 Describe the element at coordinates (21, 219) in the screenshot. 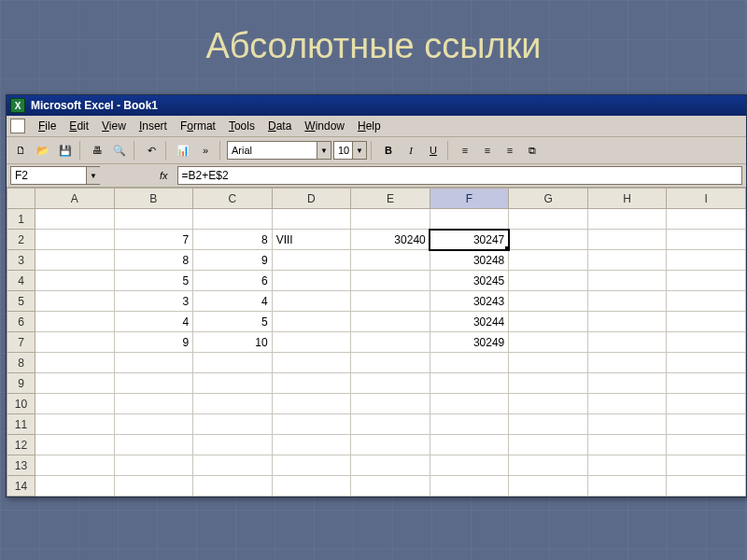

I see `row-header-1: 1` at that location.